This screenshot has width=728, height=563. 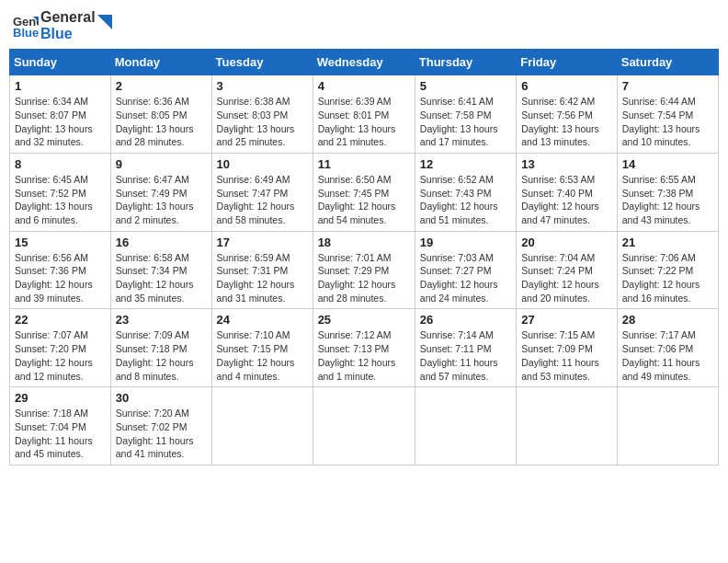 What do you see at coordinates (465, 164) in the screenshot?
I see `day-number: 12` at bounding box center [465, 164].